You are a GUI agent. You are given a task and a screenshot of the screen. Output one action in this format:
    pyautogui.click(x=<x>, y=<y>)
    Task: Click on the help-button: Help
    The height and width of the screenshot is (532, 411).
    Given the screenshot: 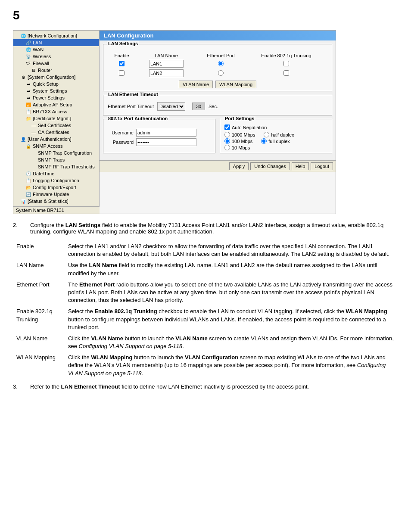 What is the action you would take?
    pyautogui.click(x=301, y=166)
    